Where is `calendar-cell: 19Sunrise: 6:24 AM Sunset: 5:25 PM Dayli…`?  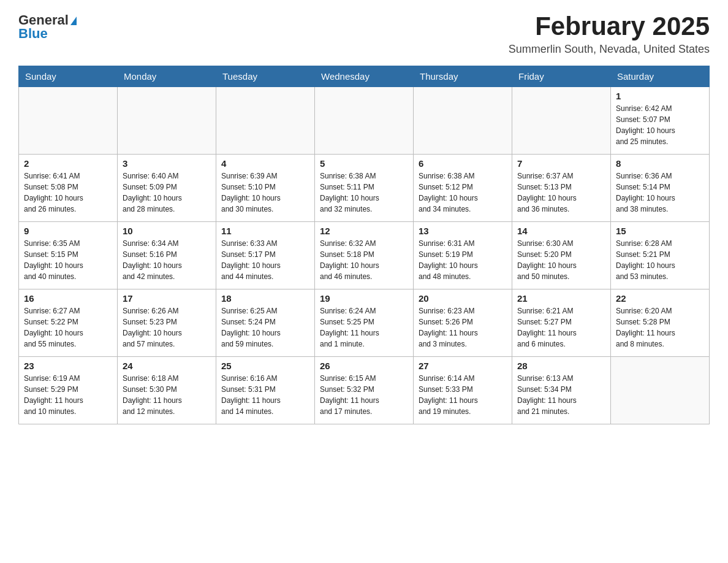 calendar-cell: 19Sunrise: 6:24 AM Sunset: 5:25 PM Dayli… is located at coordinates (364, 323).